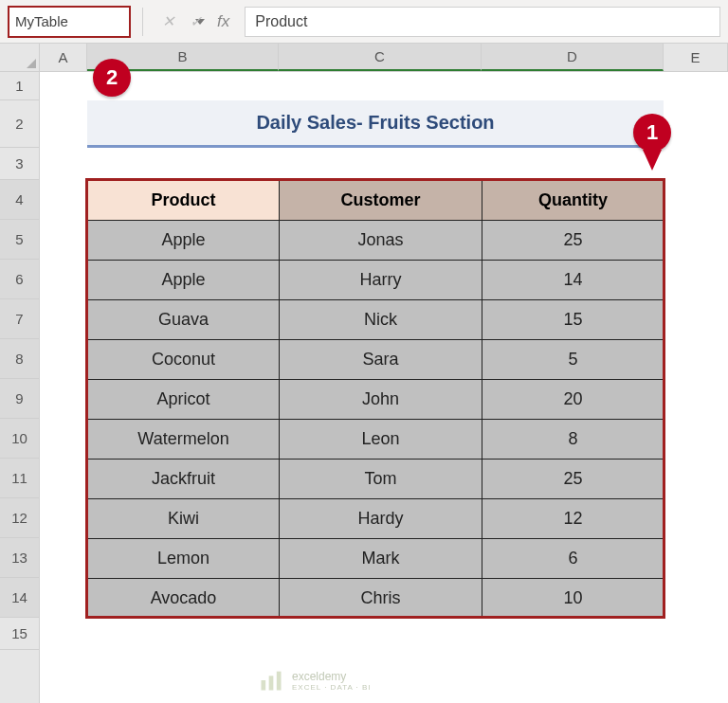 This screenshot has height=703, width=728. I want to click on row-header-9: 9, so click(19, 399).